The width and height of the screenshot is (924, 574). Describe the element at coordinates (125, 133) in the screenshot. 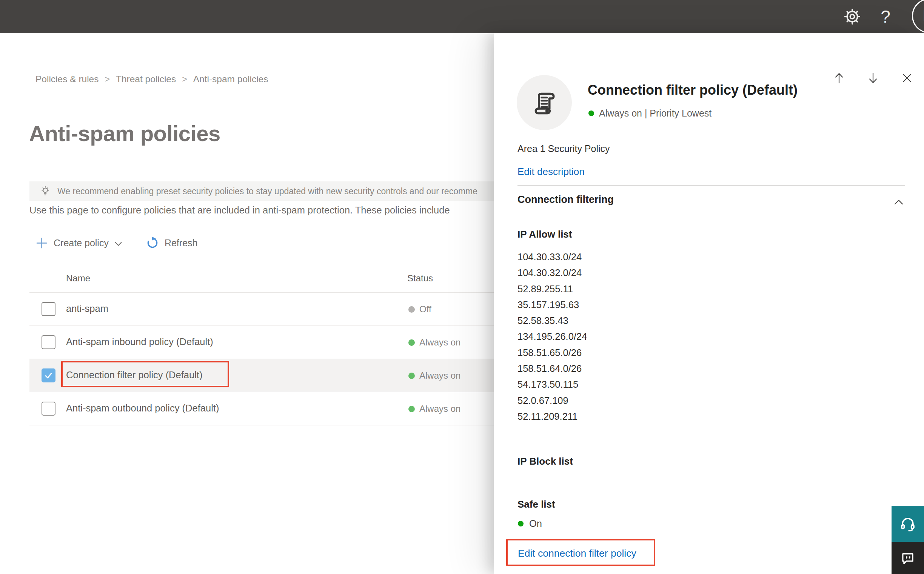

I see `page-title: Anti-spam policies` at that location.